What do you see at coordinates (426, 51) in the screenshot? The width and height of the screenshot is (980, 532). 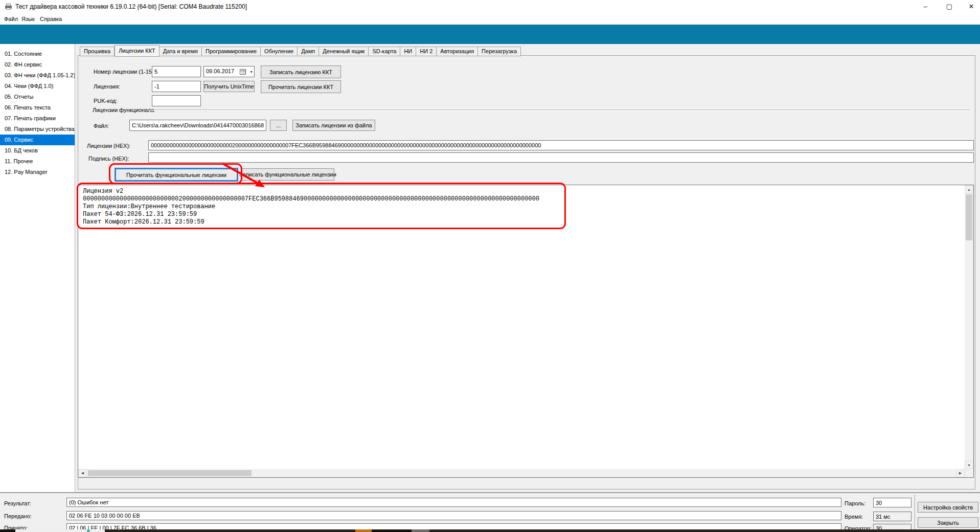 I see `tab-ni2: НИ 2` at bounding box center [426, 51].